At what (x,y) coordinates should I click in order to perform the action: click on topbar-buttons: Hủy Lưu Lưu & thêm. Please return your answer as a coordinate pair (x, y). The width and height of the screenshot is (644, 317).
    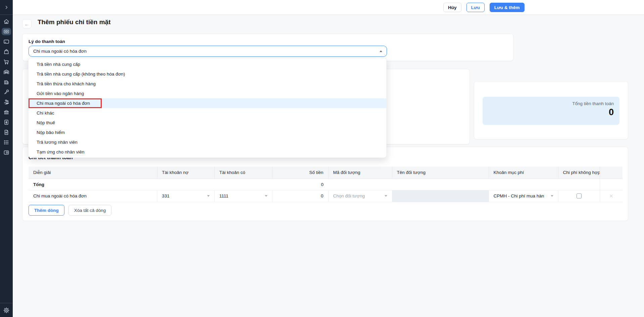
    Looking at the image, I should click on (484, 7).